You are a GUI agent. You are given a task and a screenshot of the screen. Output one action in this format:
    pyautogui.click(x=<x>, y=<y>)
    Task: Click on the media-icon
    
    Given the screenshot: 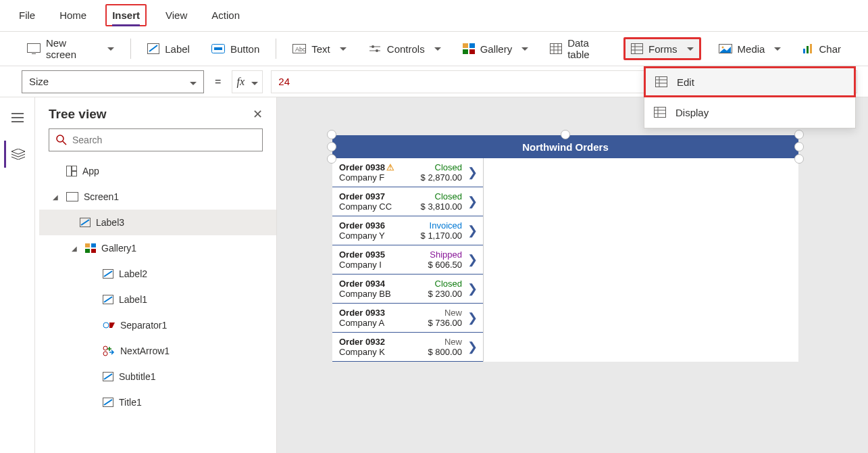 What is the action you would take?
    pyautogui.click(x=725, y=49)
    